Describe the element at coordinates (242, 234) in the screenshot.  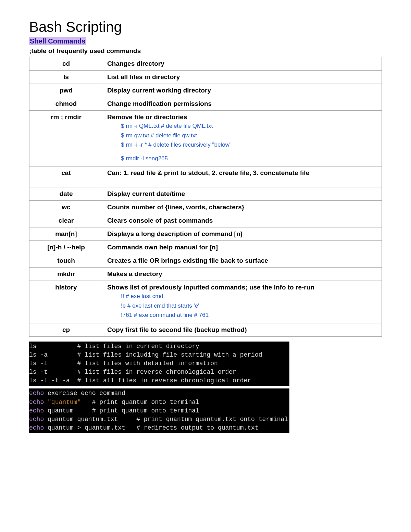
I see `command-description-text: Displays a long description of command […` at that location.